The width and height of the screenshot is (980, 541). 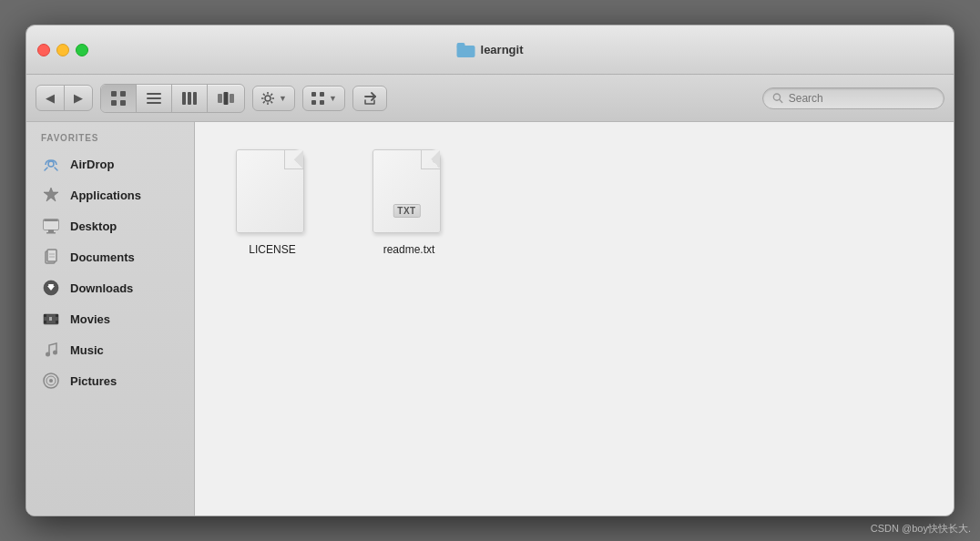 I want to click on close-button, so click(x=44, y=50).